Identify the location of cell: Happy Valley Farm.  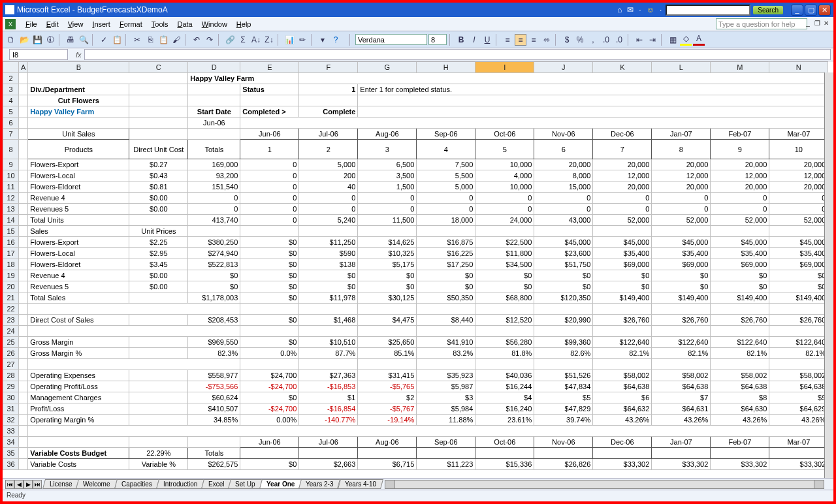
(78, 112).